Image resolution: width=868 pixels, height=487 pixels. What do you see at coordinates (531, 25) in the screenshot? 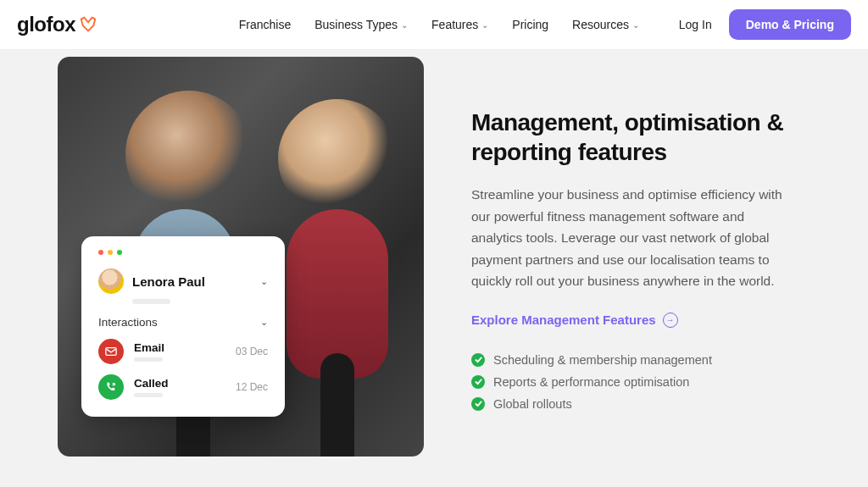
I see `nav-pricing: Pricing` at bounding box center [531, 25].